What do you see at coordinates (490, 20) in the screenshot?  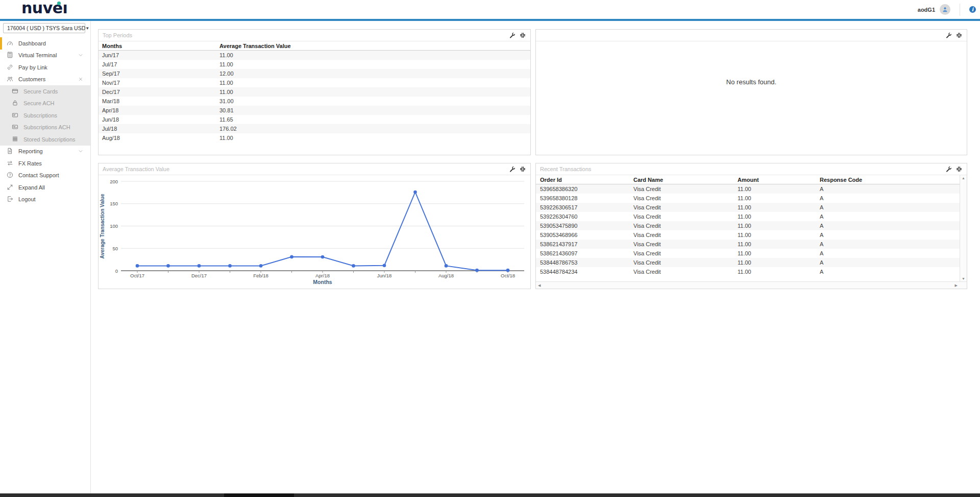 I see `header-accent-line` at bounding box center [490, 20].